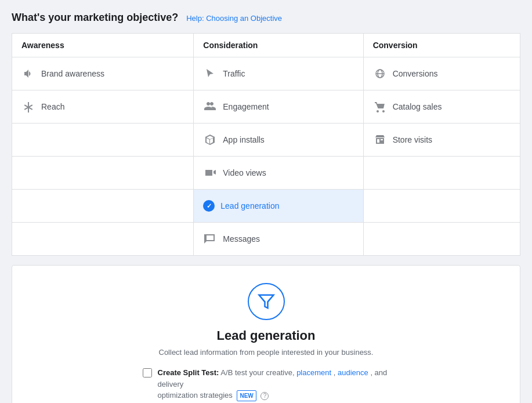  Describe the element at coordinates (441, 74) in the screenshot. I see `cell-conversions: Conversions` at that location.